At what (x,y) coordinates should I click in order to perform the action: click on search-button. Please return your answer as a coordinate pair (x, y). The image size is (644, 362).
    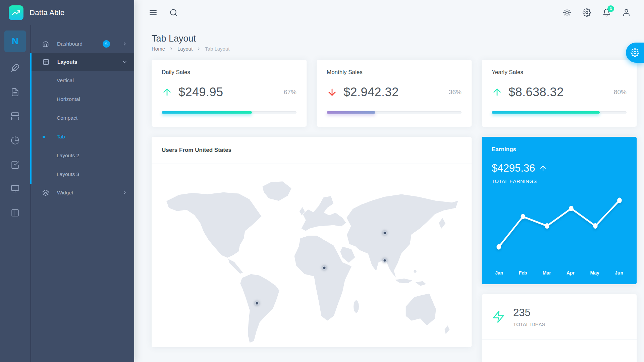
    Looking at the image, I should click on (174, 13).